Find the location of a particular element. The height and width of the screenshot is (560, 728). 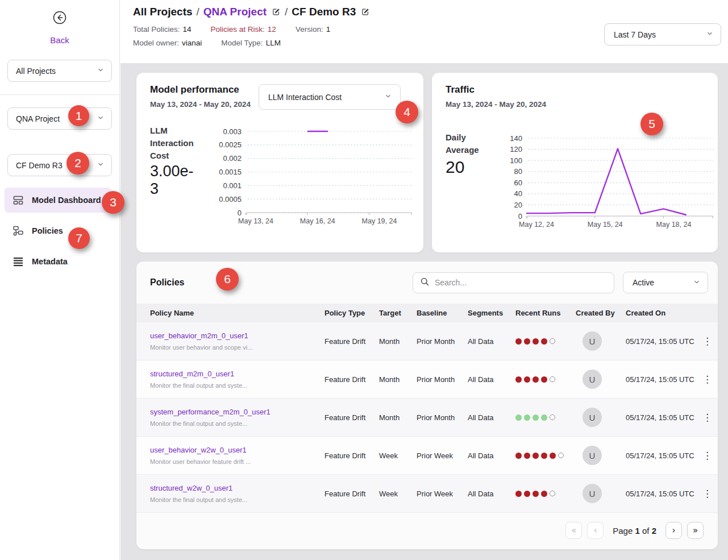

col-created-on: Created On is located at coordinates (657, 313).